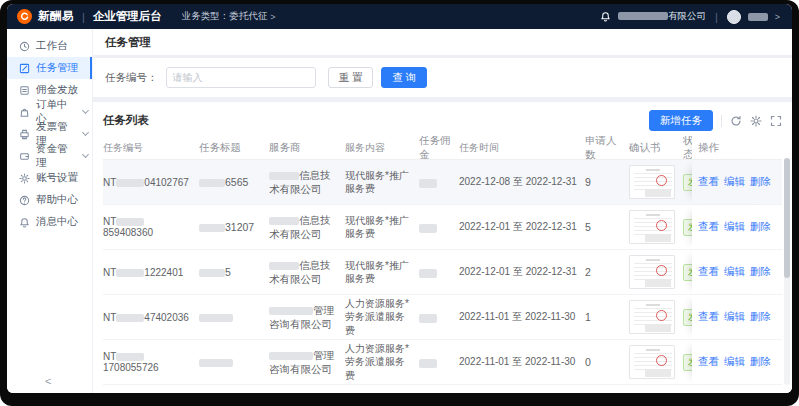 The width and height of the screenshot is (799, 406). Describe the element at coordinates (24, 46) in the screenshot. I see `dashboard-icon` at that location.